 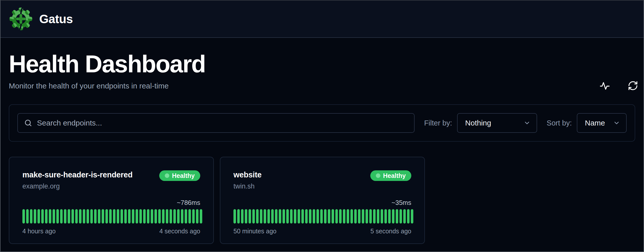 I want to click on endpoint-card: website twin.sh Healthy ~35ms 50 minutes…, so click(x=323, y=200).